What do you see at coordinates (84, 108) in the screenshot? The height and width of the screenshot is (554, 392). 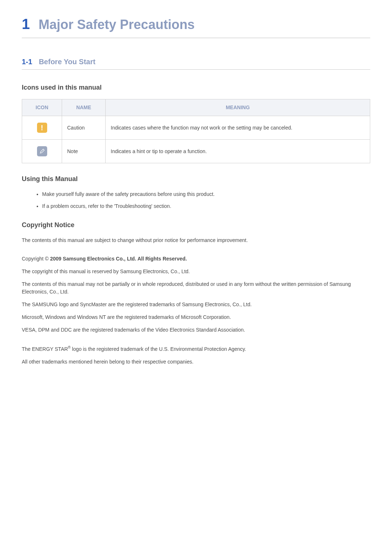 I see `th-name: NAME` at bounding box center [84, 108].